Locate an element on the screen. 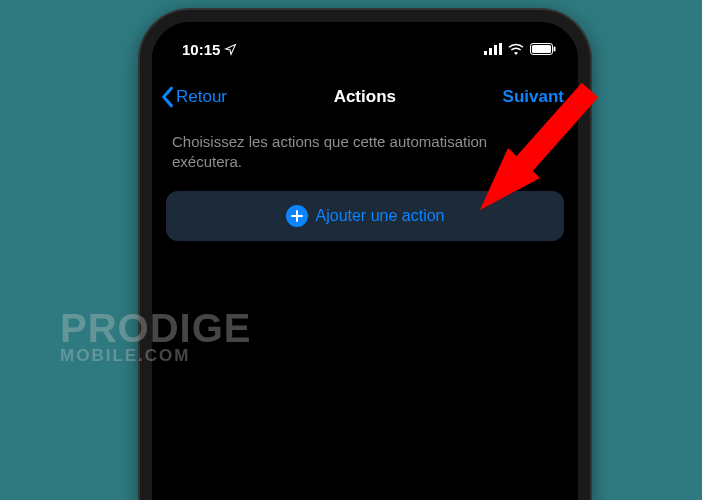  back-button: Retour is located at coordinates (194, 97).